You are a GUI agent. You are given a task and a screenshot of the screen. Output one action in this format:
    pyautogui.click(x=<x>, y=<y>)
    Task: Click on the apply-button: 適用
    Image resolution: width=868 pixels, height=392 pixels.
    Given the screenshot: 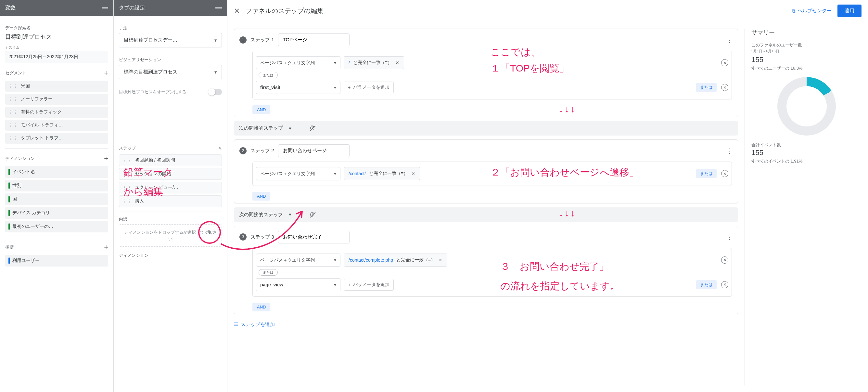 What is the action you would take?
    pyautogui.click(x=849, y=11)
    